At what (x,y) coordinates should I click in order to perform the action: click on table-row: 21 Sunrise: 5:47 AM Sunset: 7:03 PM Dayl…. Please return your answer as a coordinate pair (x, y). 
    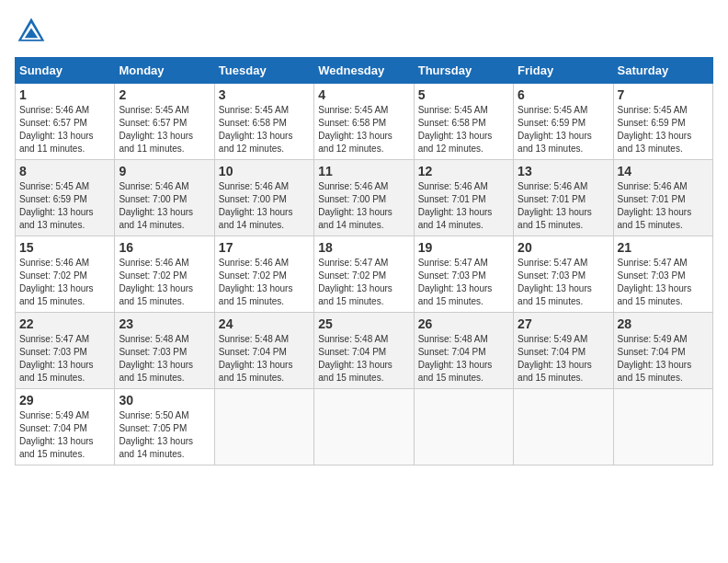
    Looking at the image, I should click on (663, 274).